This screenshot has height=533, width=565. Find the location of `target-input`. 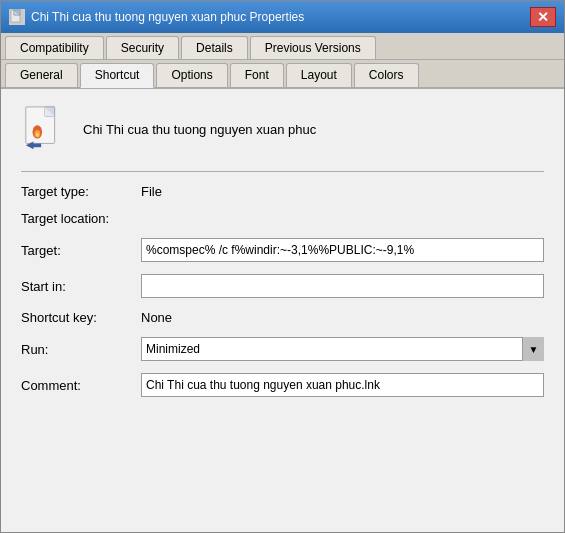

target-input is located at coordinates (342, 250).